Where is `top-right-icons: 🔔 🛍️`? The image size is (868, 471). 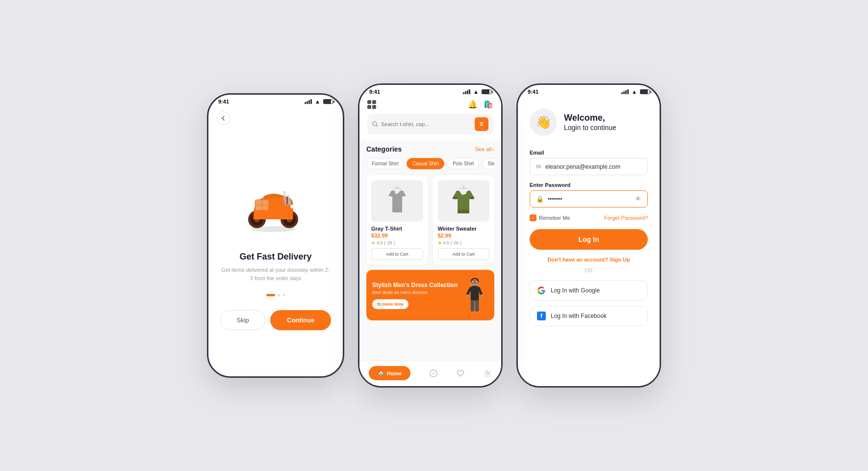 top-right-icons: 🔔 🛍️ is located at coordinates (481, 104).